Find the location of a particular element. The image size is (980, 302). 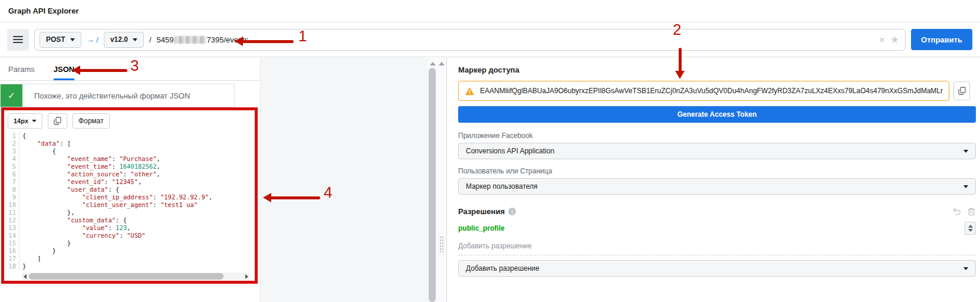

menu-button is located at coordinates (18, 40).